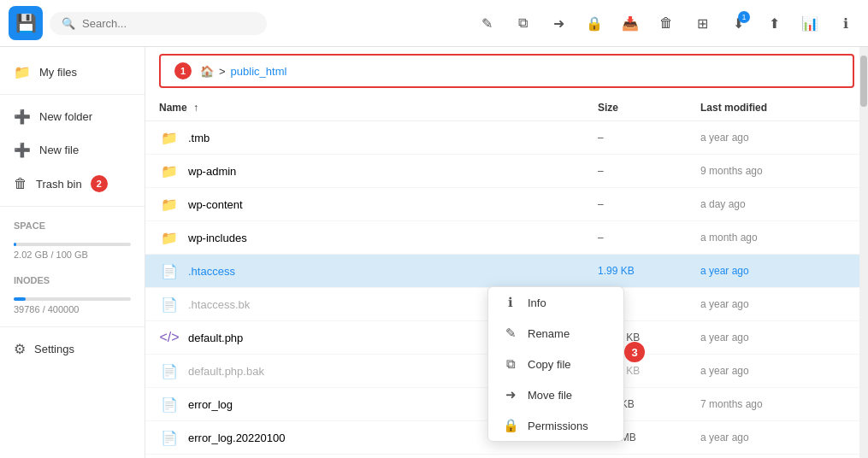  I want to click on file-name-text: default.php, so click(216, 338).